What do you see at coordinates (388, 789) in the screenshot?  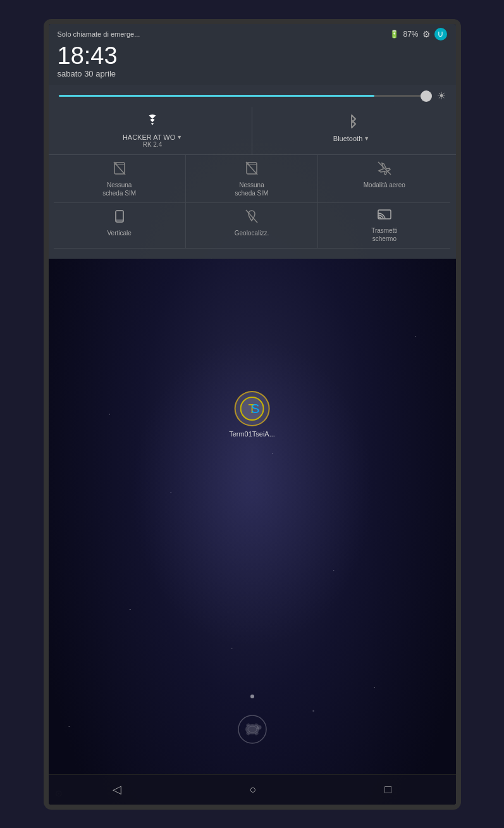 I see `recents-button: □` at bounding box center [388, 789].